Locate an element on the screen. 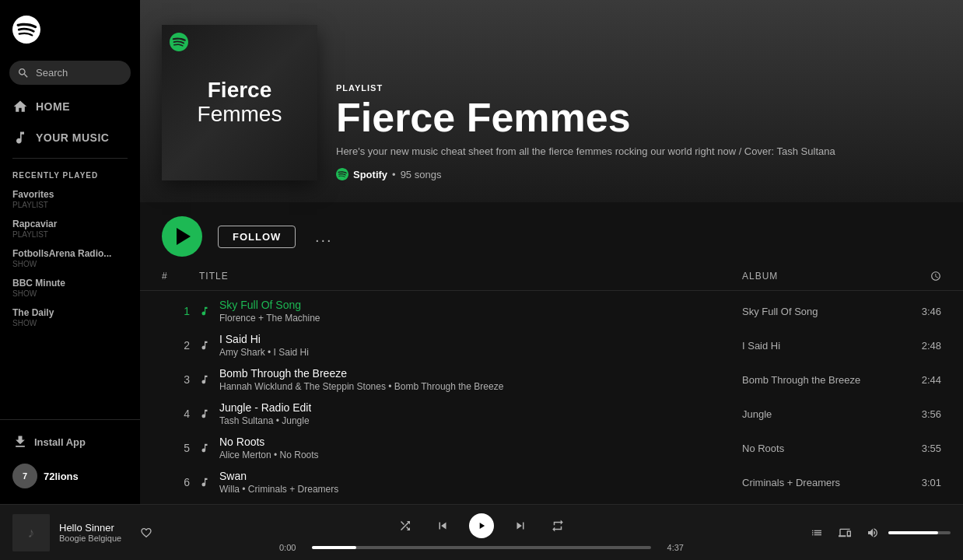  track-number: 5 is located at coordinates (176, 448).